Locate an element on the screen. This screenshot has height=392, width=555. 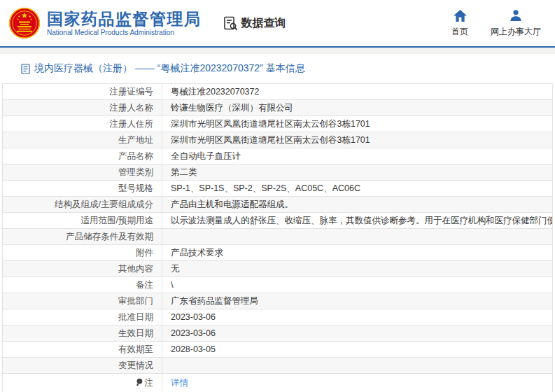
row-label: 其他内容 is located at coordinates (83, 269).